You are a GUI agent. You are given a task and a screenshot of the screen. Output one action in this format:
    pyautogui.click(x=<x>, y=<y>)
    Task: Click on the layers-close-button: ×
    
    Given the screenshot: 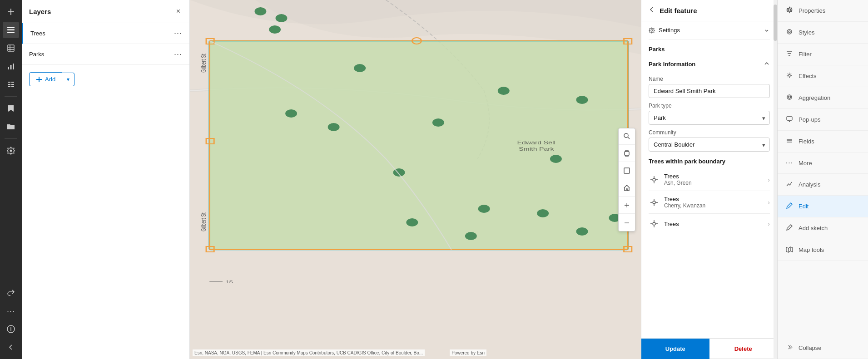 What is the action you would take?
    pyautogui.click(x=178, y=11)
    